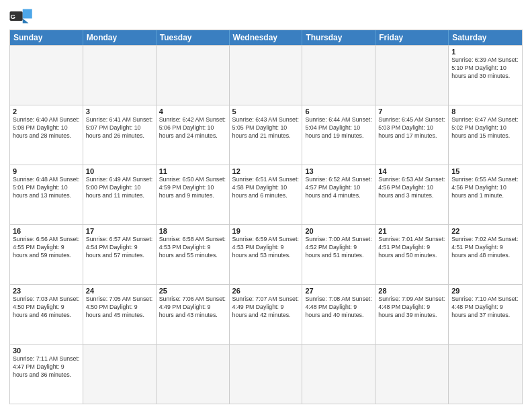  Describe the element at coordinates (412, 111) in the screenshot. I see `day-number: 7` at that location.